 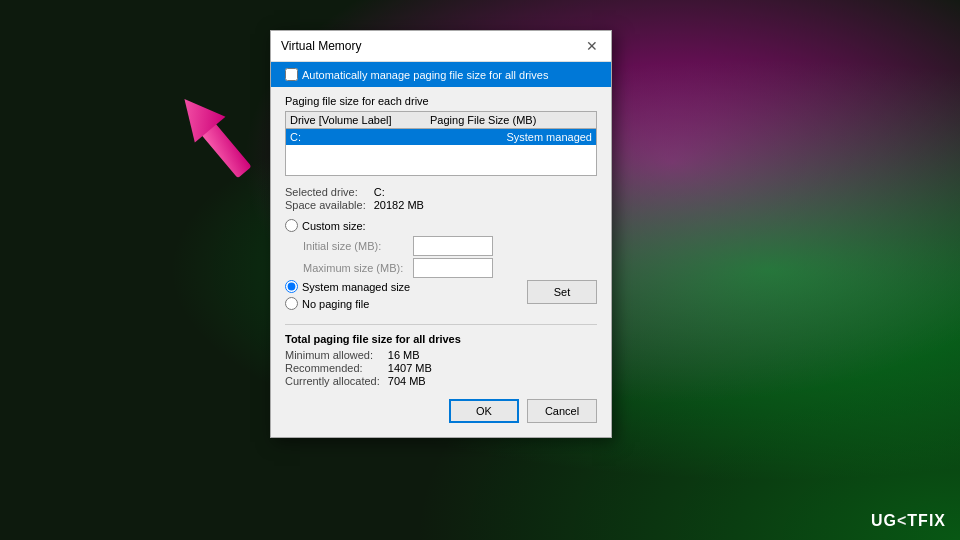 What do you see at coordinates (292, 286) in the screenshot?
I see `system-managed-radio` at bounding box center [292, 286].